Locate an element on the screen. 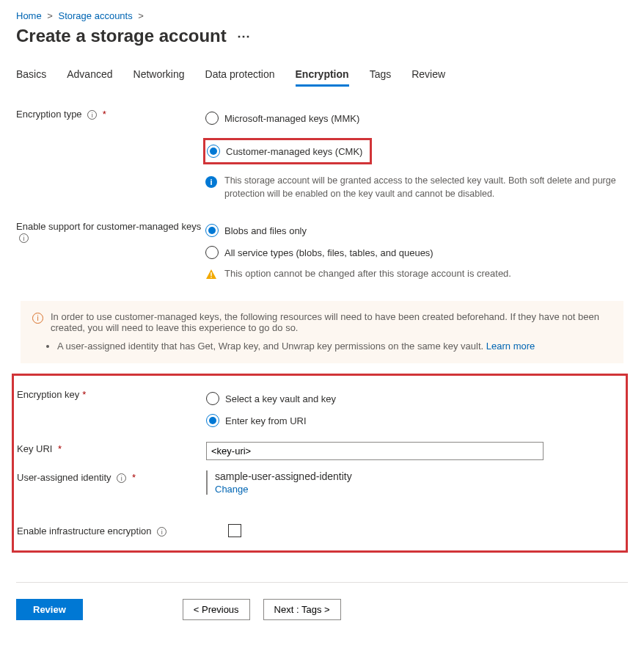  radio-blobs-files-label: Blobs and files only is located at coordinates (266, 230).